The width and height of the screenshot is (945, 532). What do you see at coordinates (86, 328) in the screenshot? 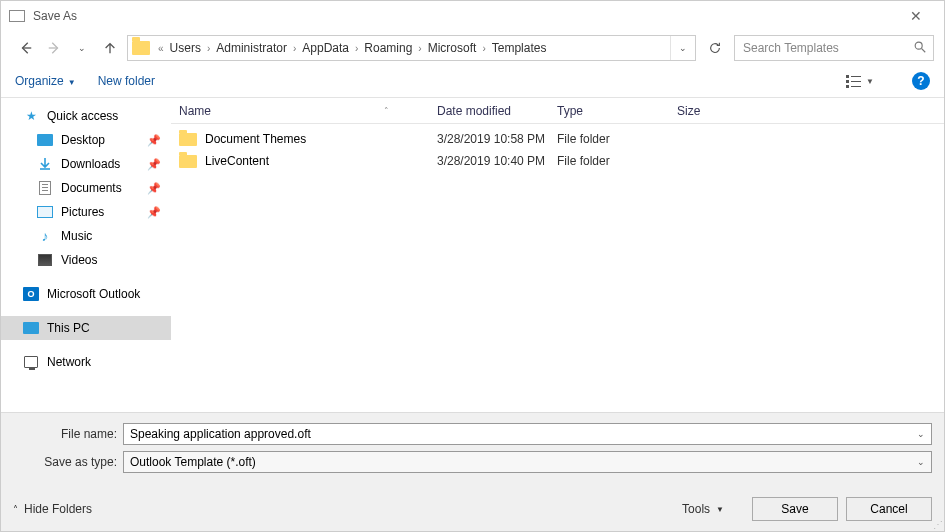
I see `sidebar-item-this-pc: This PC` at bounding box center [86, 328].